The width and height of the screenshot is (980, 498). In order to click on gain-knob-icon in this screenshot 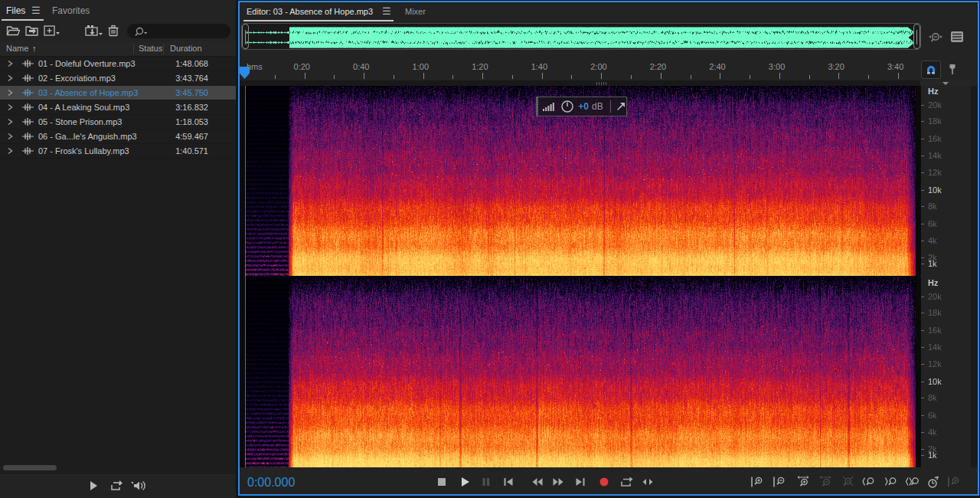, I will do `click(567, 106)`.